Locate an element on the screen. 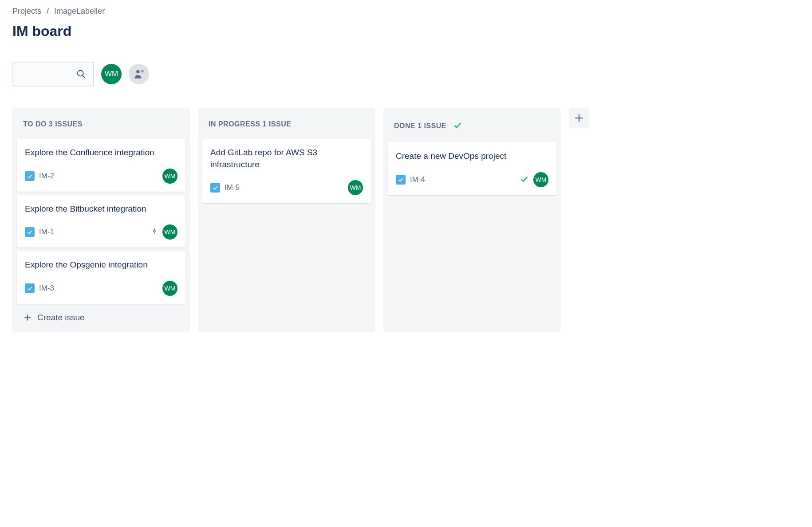 The height and width of the screenshot is (527, 812). check-icon is located at coordinates (457, 126).